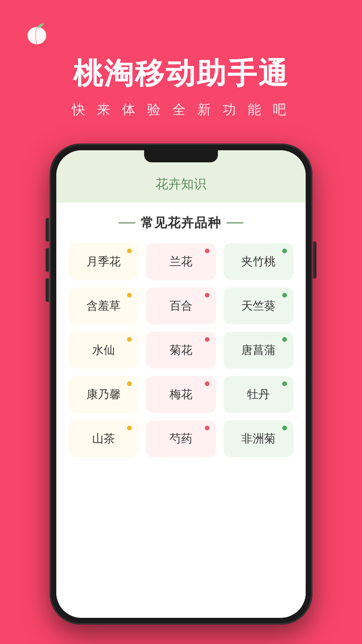 The image size is (362, 644). What do you see at coordinates (37, 34) in the screenshot?
I see `peach-icon` at bounding box center [37, 34].